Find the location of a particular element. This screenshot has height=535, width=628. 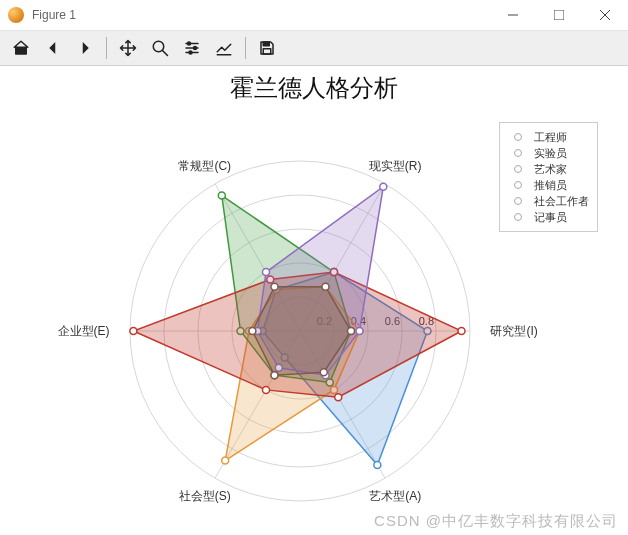

legend-item: 推销员 is located at coordinates (548, 185).